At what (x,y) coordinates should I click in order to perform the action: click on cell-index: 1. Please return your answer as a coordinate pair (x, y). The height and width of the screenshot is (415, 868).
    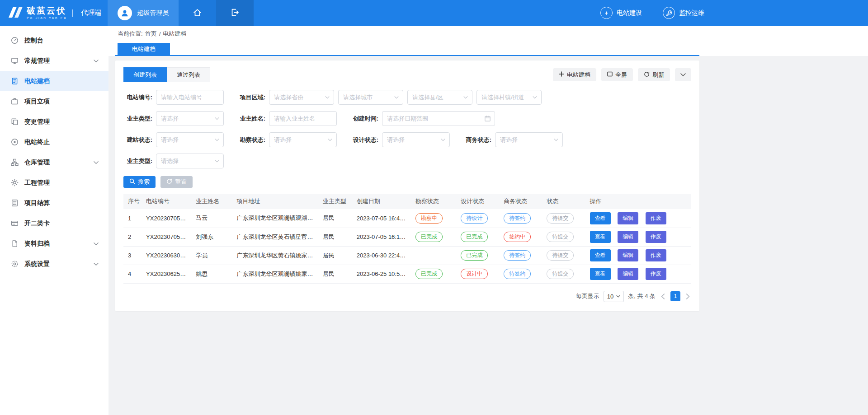
    Looking at the image, I should click on (132, 219).